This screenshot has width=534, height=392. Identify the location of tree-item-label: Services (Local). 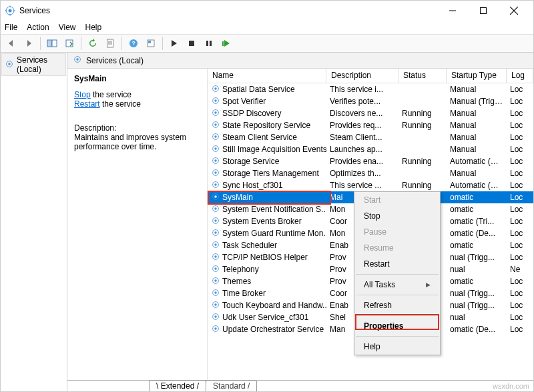
(40, 65).